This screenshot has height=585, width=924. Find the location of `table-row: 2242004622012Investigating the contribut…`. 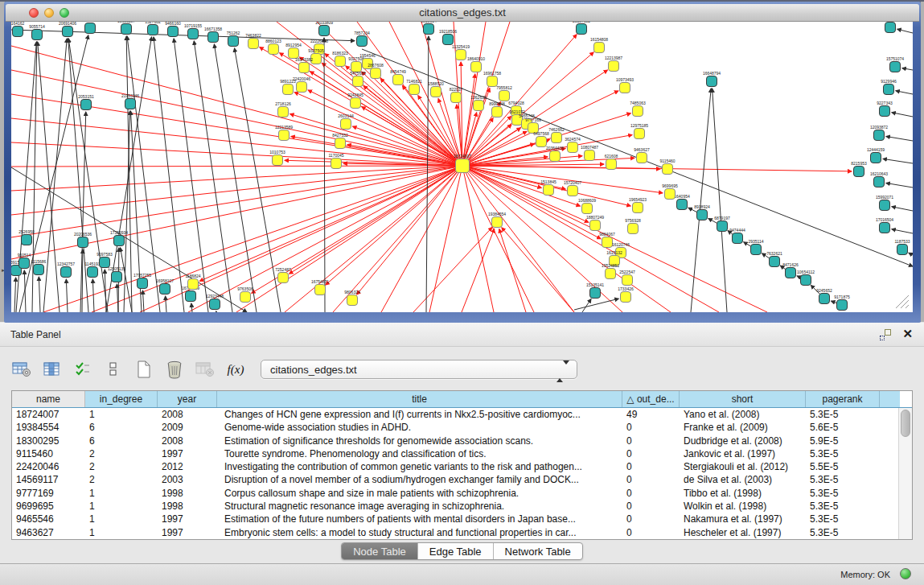

table-row: 2242004622012Investigating the contribut… is located at coordinates (455, 467).